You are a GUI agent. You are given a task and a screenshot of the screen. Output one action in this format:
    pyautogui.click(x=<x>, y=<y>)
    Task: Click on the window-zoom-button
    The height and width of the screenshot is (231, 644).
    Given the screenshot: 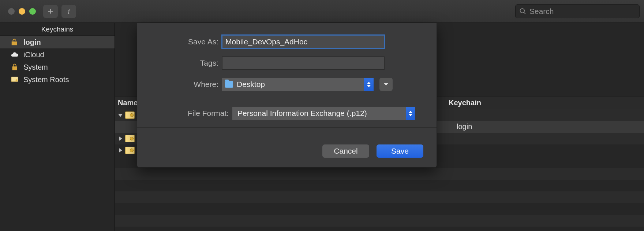 What is the action you would take?
    pyautogui.click(x=33, y=11)
    